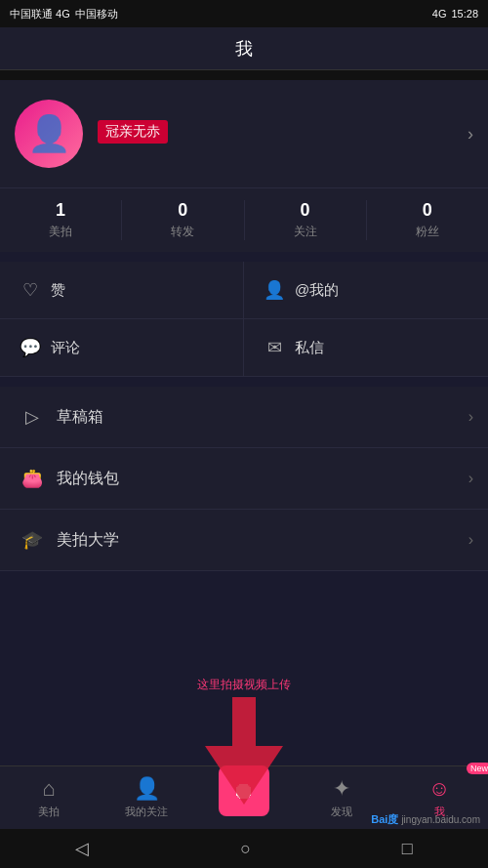  What do you see at coordinates (470, 540) in the screenshot?
I see `university-arrow-icon: ›` at bounding box center [470, 540].